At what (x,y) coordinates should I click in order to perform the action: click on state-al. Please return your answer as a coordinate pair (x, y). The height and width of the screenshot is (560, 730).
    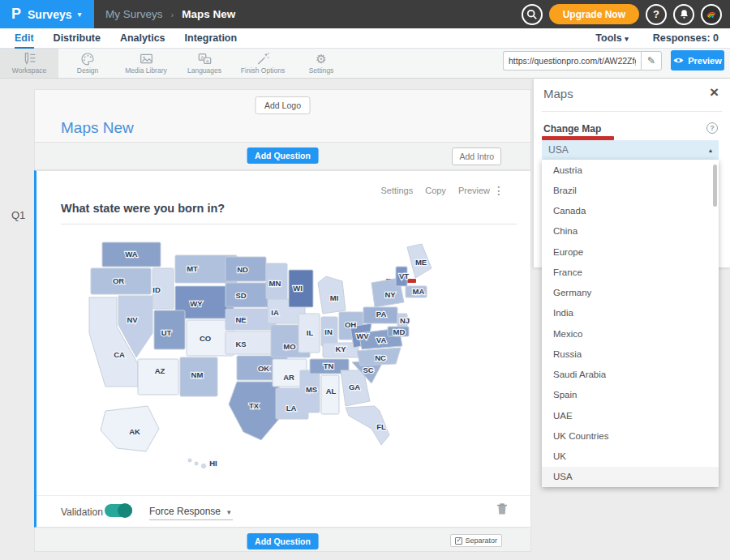
    Looking at the image, I should click on (330, 395).